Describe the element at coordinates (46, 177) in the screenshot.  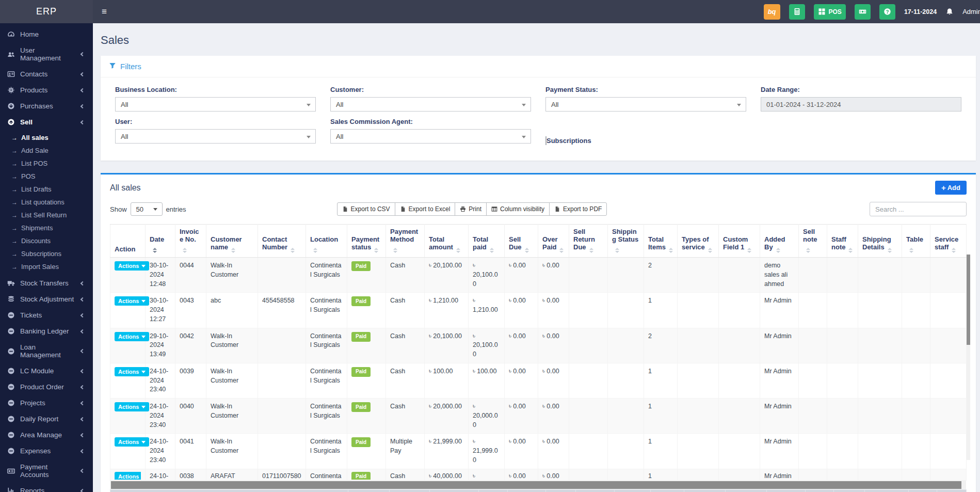
I see `sidebar-subitem-pos: →POS` at that location.